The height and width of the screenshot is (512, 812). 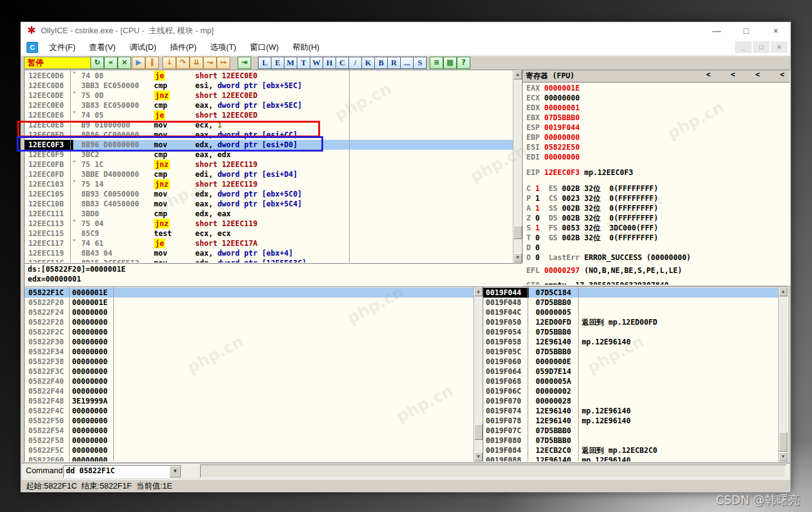 What do you see at coordinates (249, 458) in the screenshot?
I see `dump-row: 05822F6000000000` at bounding box center [249, 458].